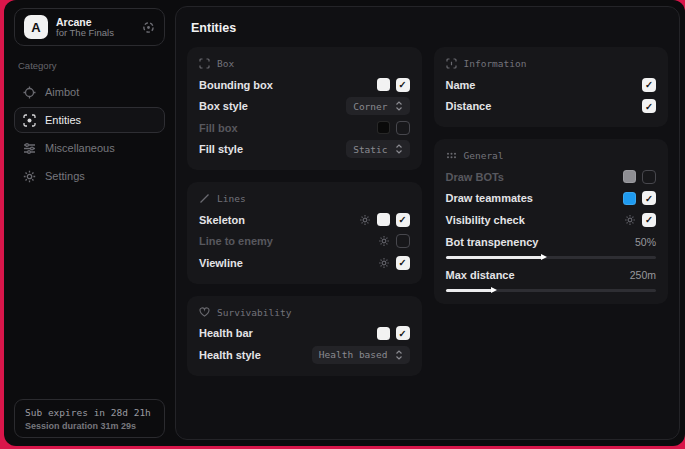 The height and width of the screenshot is (449, 685). I want to click on card-title-text: Survivability, so click(254, 312).